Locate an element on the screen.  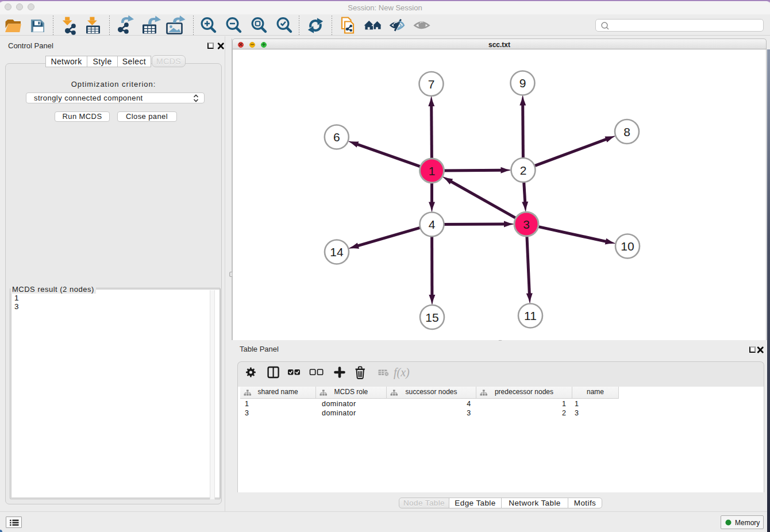
svg-text: 10 is located at coordinates (627, 246).